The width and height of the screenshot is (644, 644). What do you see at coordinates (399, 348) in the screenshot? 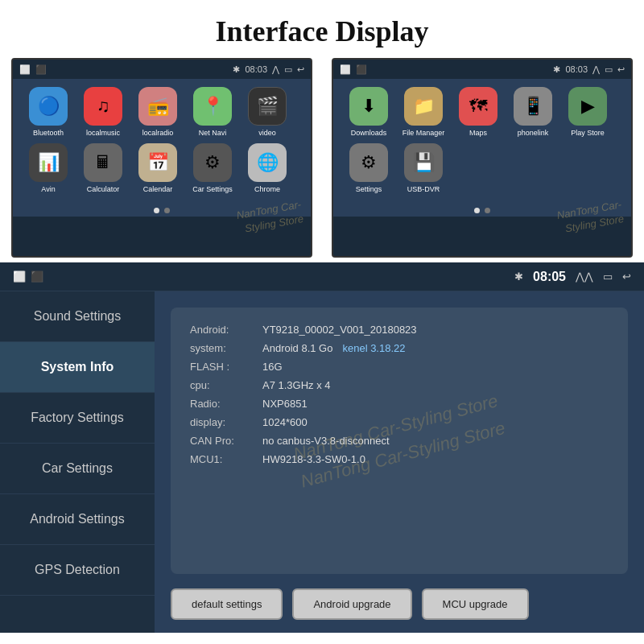
I see `info-row-system: system: Android 8.1 Go kenel 3.18.22` at bounding box center [399, 348].